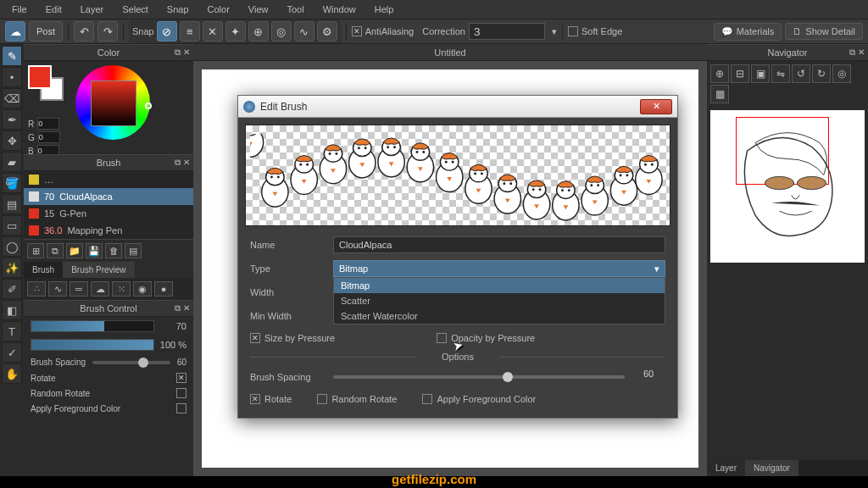 The image size is (868, 488). What do you see at coordinates (499, 316) in the screenshot?
I see `dropdown-item: Scatter Watercolor` at bounding box center [499, 316].